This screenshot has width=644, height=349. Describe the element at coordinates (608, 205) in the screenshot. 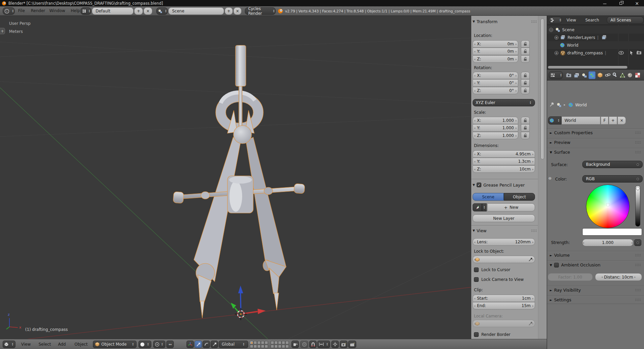

I see `color-wheel-cursor` at that location.